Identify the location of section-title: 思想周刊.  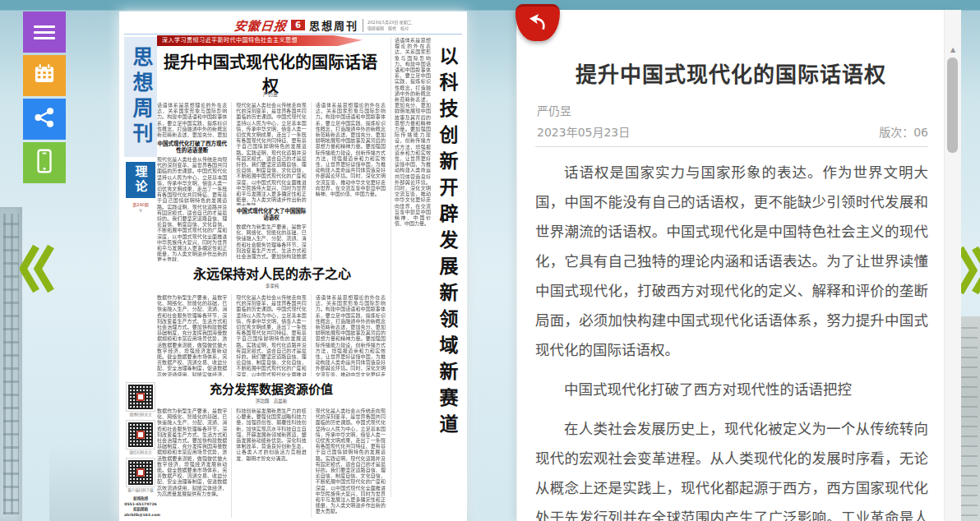
(334, 25).